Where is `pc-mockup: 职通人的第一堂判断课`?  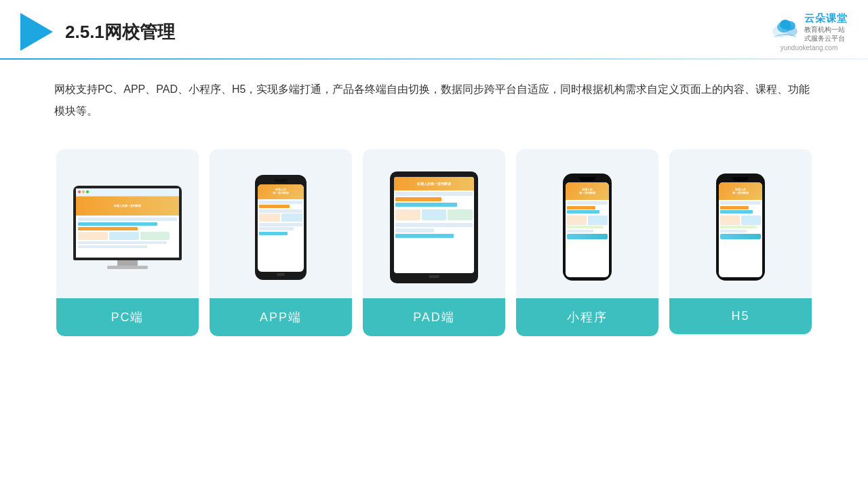
pc-mockup: 职通人的第一堂判断课 is located at coordinates (127, 228).